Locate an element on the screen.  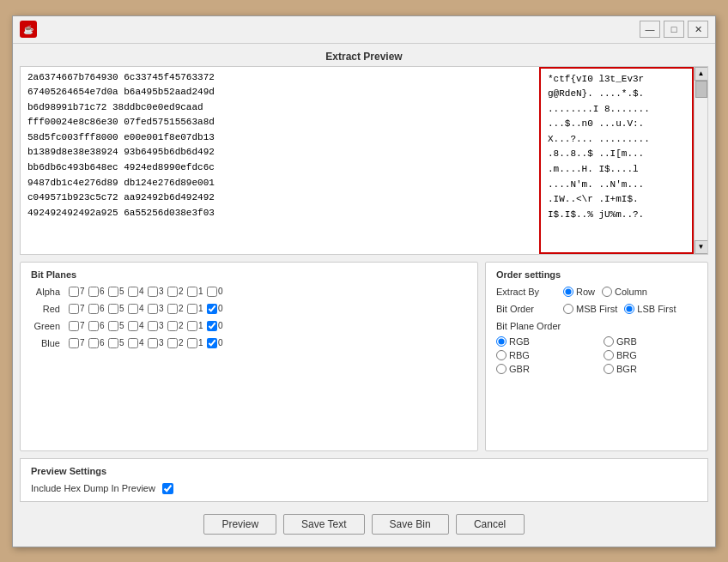
scroll-down-button: ▼ is located at coordinates (701, 247).